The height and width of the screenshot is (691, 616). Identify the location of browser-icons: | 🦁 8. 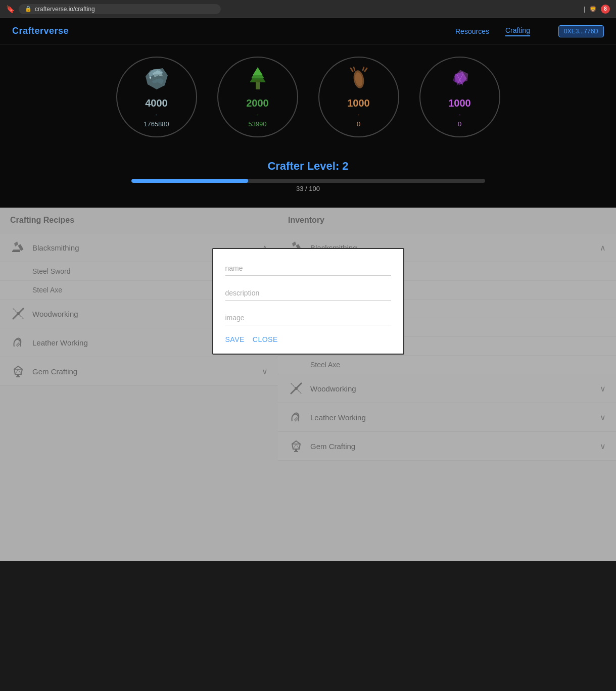
(597, 9).